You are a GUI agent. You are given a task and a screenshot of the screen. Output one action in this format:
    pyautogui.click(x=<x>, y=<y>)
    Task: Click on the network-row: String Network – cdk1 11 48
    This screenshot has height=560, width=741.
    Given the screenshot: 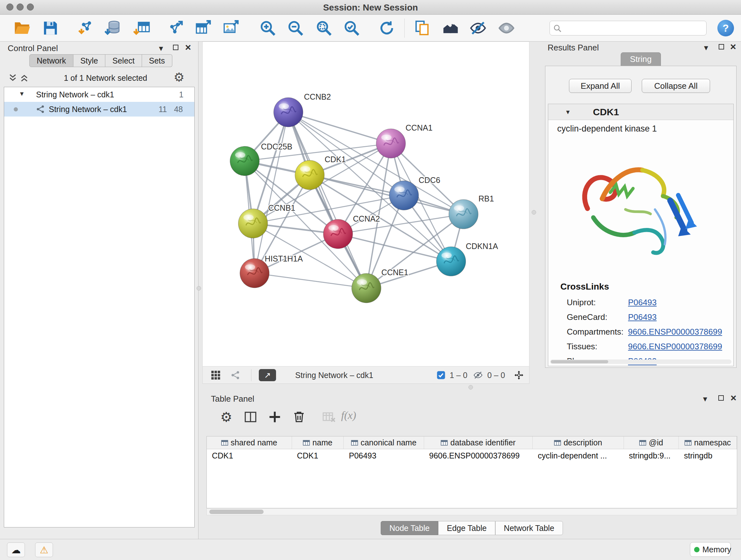 What is the action you would take?
    pyautogui.click(x=99, y=109)
    